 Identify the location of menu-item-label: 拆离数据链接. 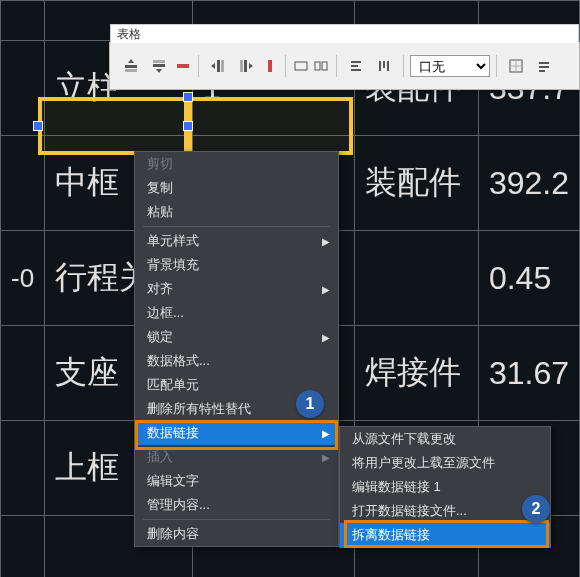
(391, 535).